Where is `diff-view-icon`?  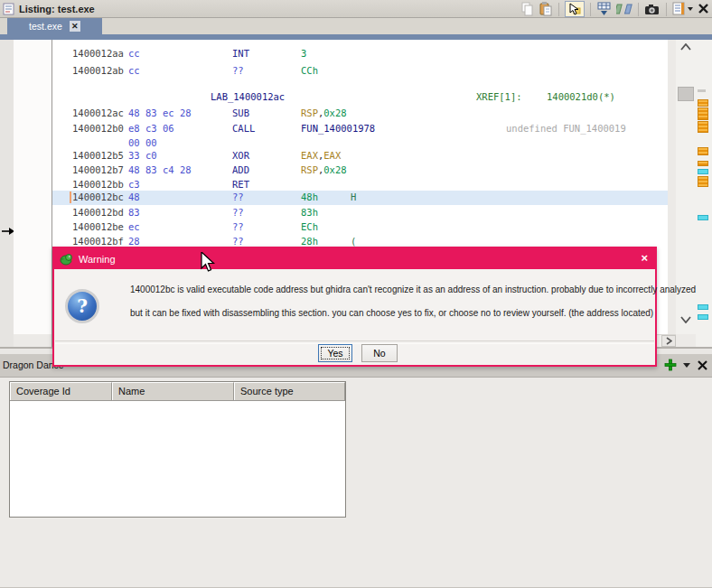
diff-view-icon is located at coordinates (624, 9).